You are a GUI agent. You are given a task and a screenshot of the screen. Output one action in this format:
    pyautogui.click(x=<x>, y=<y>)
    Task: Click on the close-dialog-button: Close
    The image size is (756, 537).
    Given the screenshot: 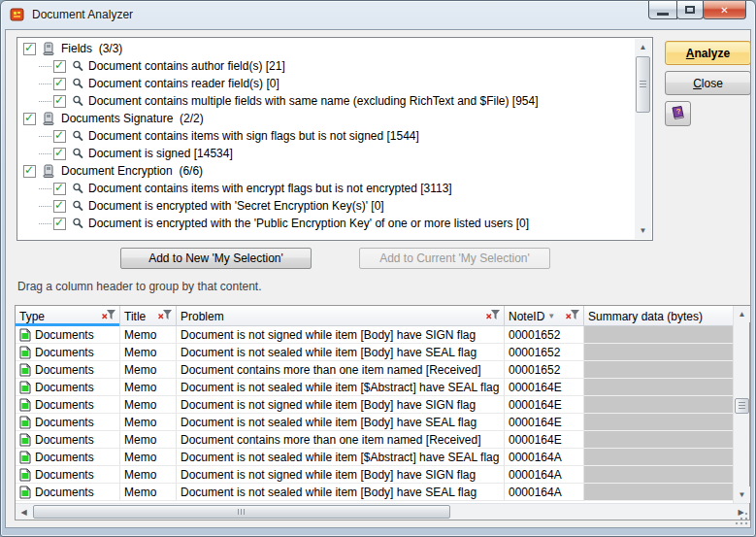 What is the action you would take?
    pyautogui.click(x=708, y=84)
    